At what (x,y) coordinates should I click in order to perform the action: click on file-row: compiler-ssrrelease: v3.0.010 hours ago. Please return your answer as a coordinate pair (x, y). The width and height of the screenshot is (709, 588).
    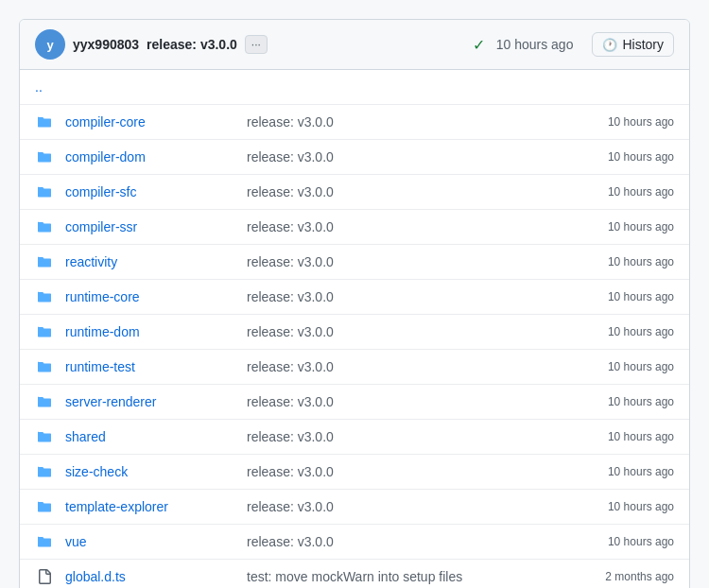
    Looking at the image, I should click on (354, 227).